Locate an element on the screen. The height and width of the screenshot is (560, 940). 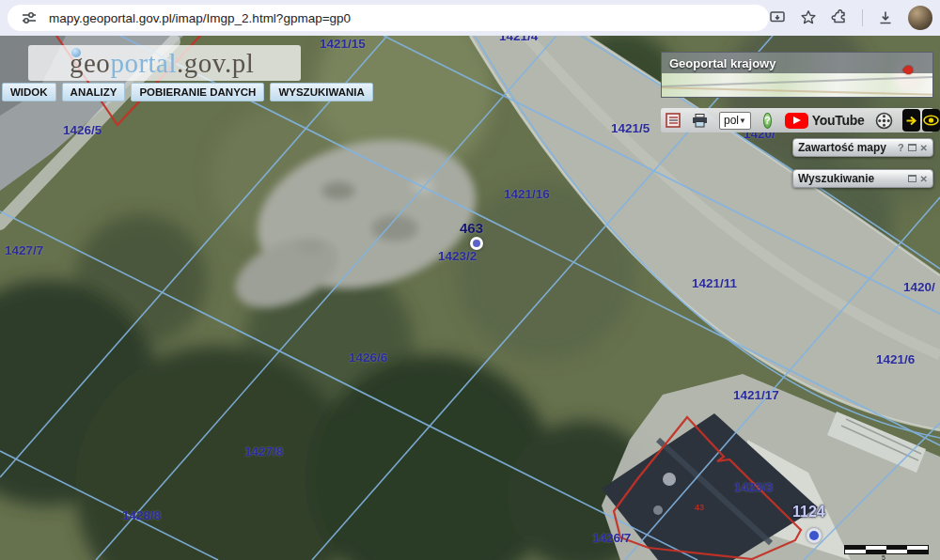
youtube-link: YouTube is located at coordinates (825, 120).